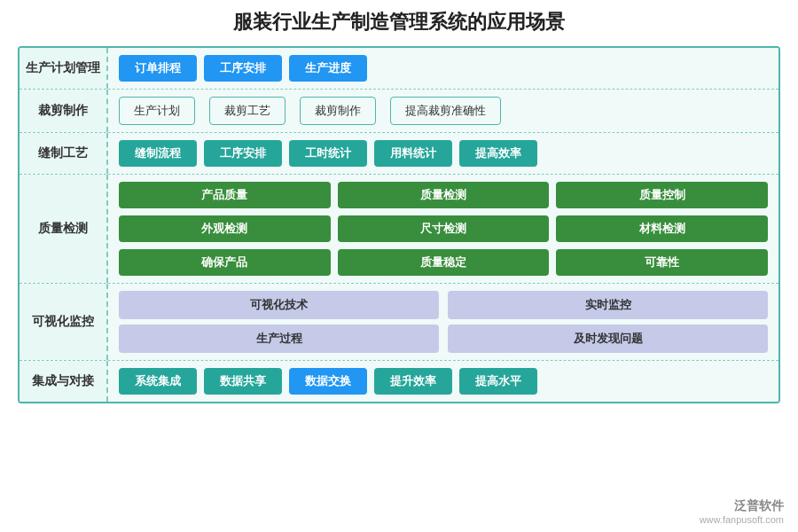 The image size is (798, 532). What do you see at coordinates (443, 322) in the screenshot?
I see `monitor-grid: 可视化技术 实时监控 生产过程 及时发现问题` at bounding box center [443, 322].